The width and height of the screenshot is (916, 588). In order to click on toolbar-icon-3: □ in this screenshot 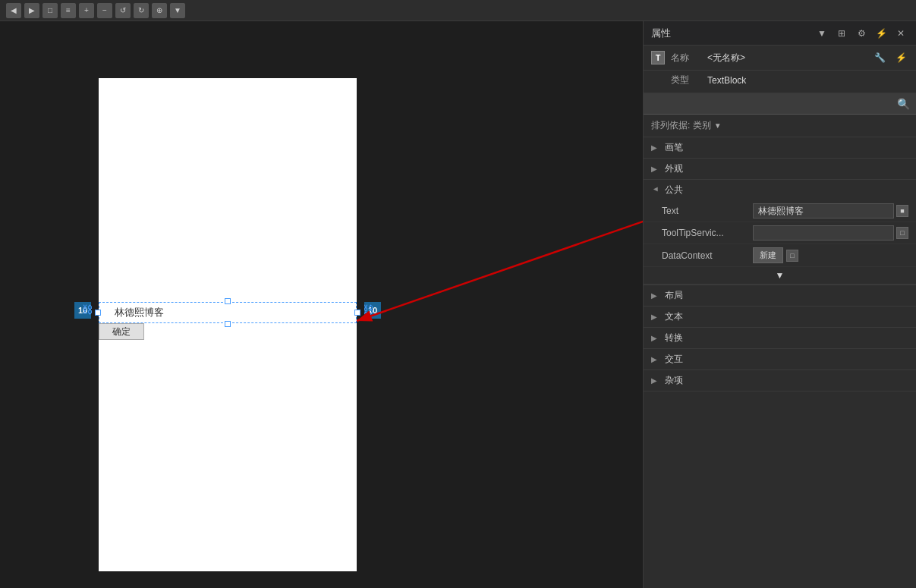, I will do `click(50, 11)`.